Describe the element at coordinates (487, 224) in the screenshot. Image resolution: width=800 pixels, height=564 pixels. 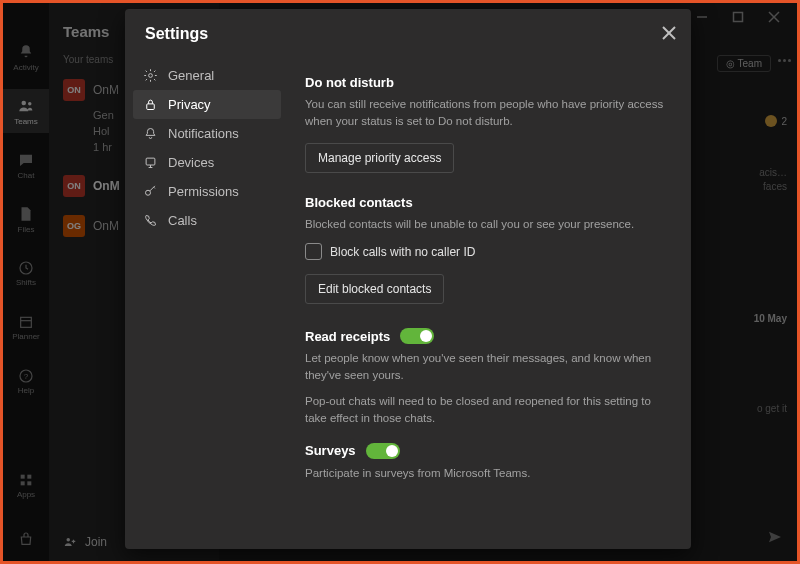
I see `blocked-description: Blocked contacts will be unable to call …` at that location.